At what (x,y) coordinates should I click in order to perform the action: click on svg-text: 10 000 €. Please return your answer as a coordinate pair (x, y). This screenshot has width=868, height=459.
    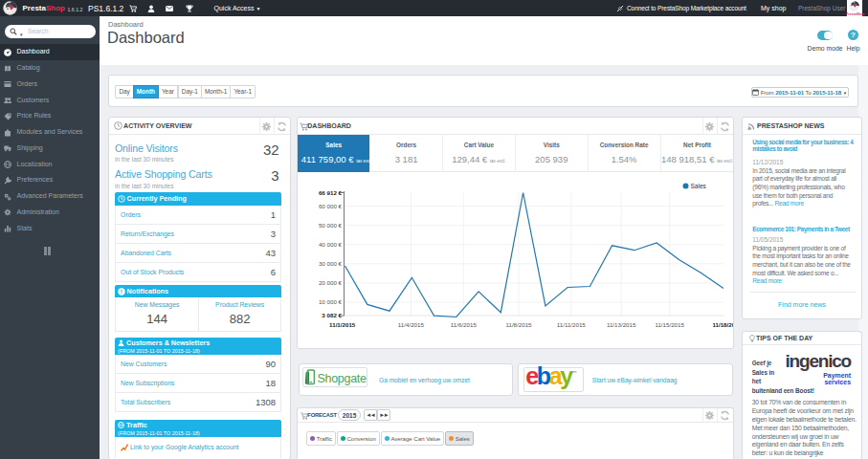
    Looking at the image, I should click on (331, 302).